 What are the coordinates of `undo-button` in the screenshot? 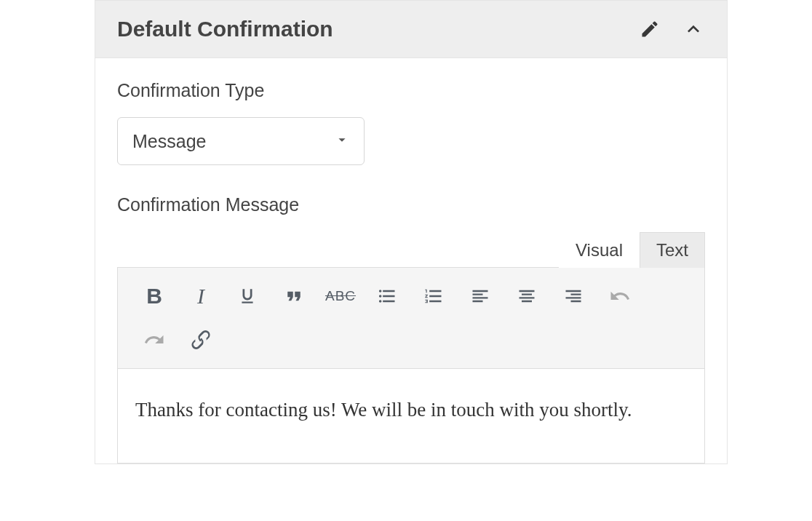 It's located at (620, 296).